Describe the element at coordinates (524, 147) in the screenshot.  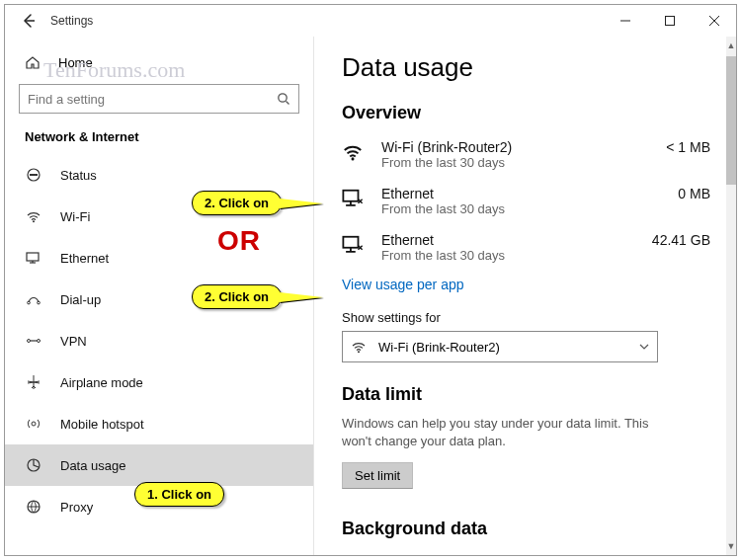
I see `overview-name: Wi-Fi (Brink-Router2)` at that location.